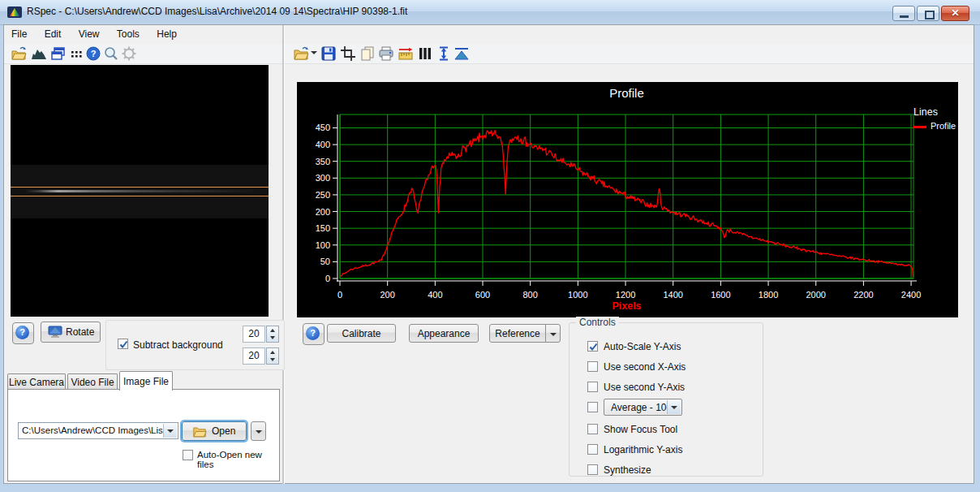  I want to click on grid-dots-icon, so click(77, 54).